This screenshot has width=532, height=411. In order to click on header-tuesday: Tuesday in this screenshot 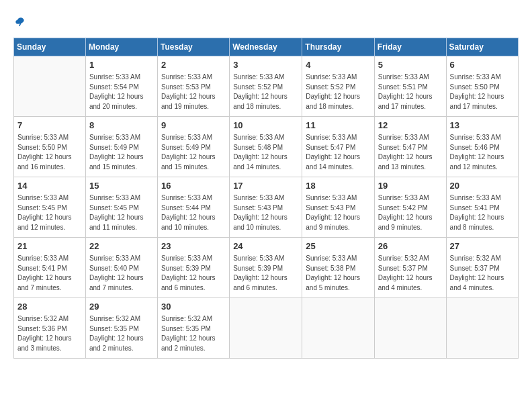, I will do `click(193, 47)`.